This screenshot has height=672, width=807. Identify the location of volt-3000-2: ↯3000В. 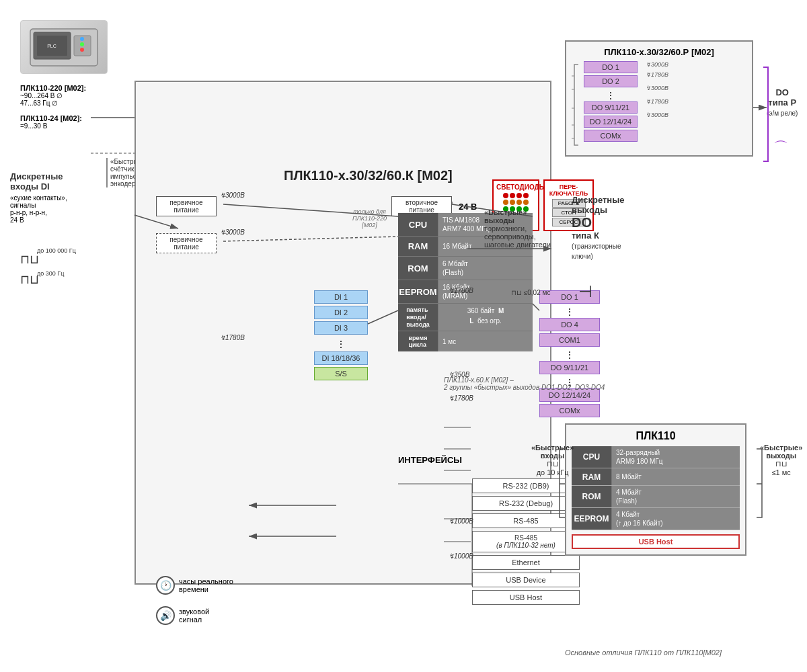
(233, 233).